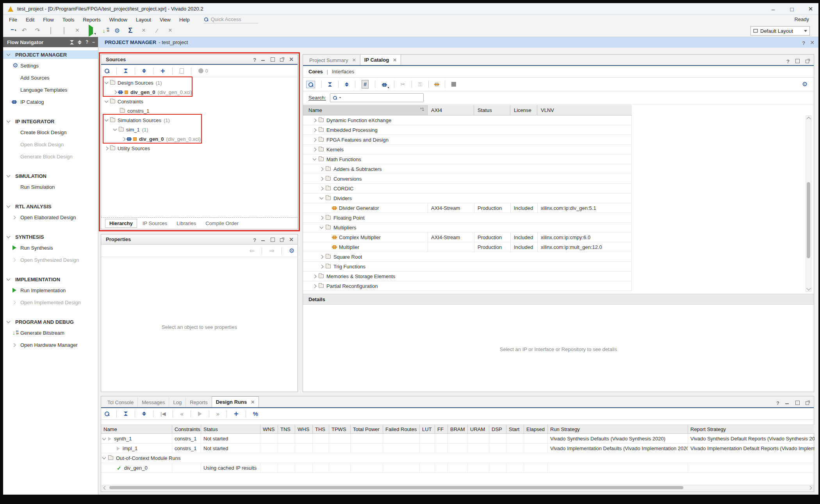 This screenshot has height=504, width=820. What do you see at coordinates (585, 110) in the screenshot?
I see `column-vlnv: VLNV` at bounding box center [585, 110].